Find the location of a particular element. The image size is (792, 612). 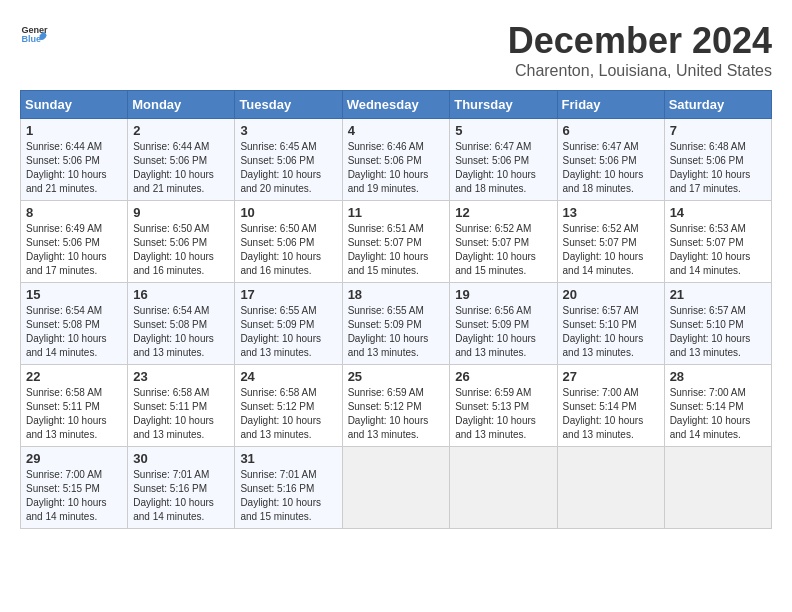

calendar-cell: 6Sunrise: 6:47 AMSunset: 5:06 PMDaylight… is located at coordinates (610, 160).